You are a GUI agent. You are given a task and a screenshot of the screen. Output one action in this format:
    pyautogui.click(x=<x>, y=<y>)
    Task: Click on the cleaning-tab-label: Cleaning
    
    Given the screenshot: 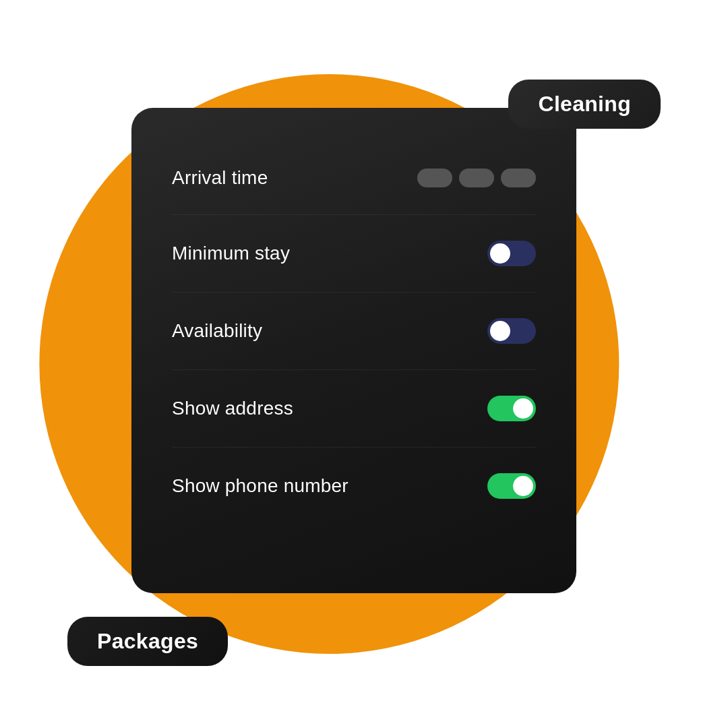 What is the action you would take?
    pyautogui.click(x=584, y=104)
    